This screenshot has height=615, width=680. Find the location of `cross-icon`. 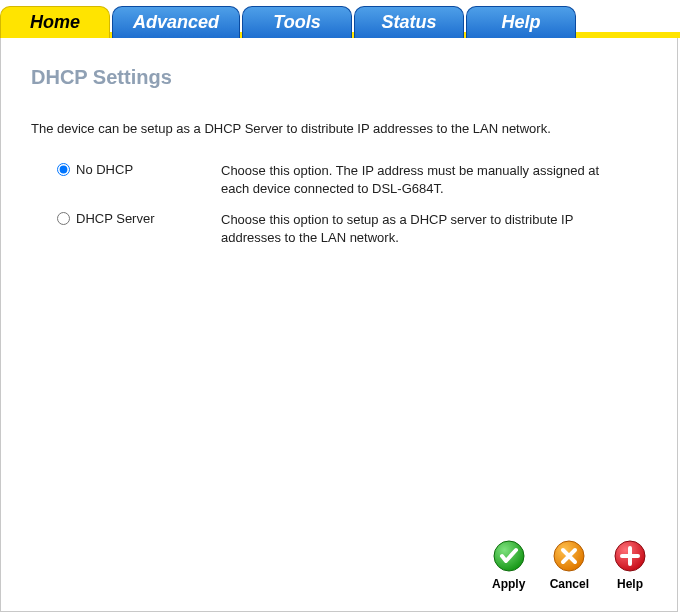

cross-icon is located at coordinates (569, 556).